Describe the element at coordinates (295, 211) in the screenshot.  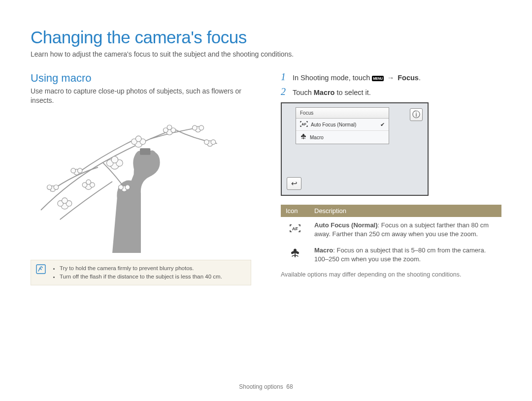
I see `table-header-icon: Icon` at that location.